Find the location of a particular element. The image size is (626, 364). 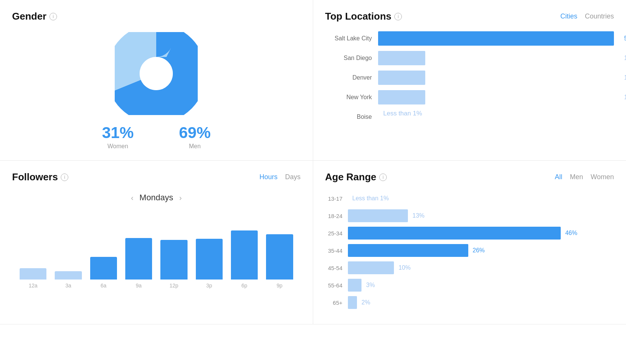

age-row: 55-643% is located at coordinates (470, 285).